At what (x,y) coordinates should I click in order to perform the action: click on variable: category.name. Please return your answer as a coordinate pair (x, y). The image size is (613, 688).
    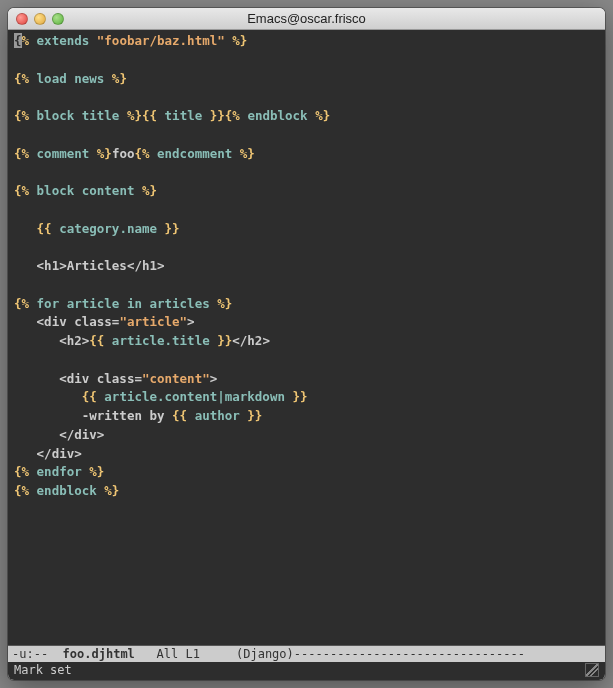
    Looking at the image, I should click on (108, 228).